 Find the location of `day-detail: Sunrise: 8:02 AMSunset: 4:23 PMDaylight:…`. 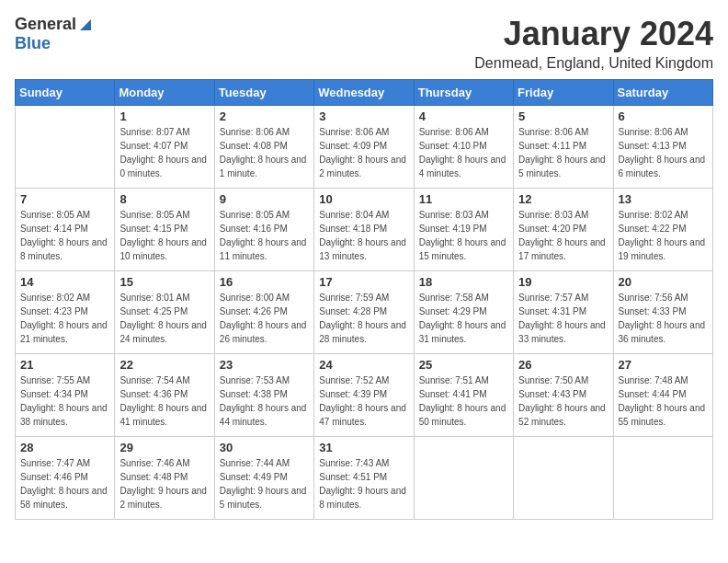

day-detail: Sunrise: 8:02 AMSunset: 4:23 PMDaylight:… is located at coordinates (64, 318).